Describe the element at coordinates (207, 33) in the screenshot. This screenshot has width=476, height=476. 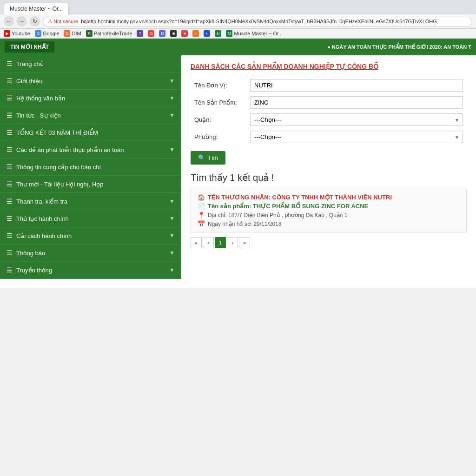
I see `bookmark-hblue: H` at that location.